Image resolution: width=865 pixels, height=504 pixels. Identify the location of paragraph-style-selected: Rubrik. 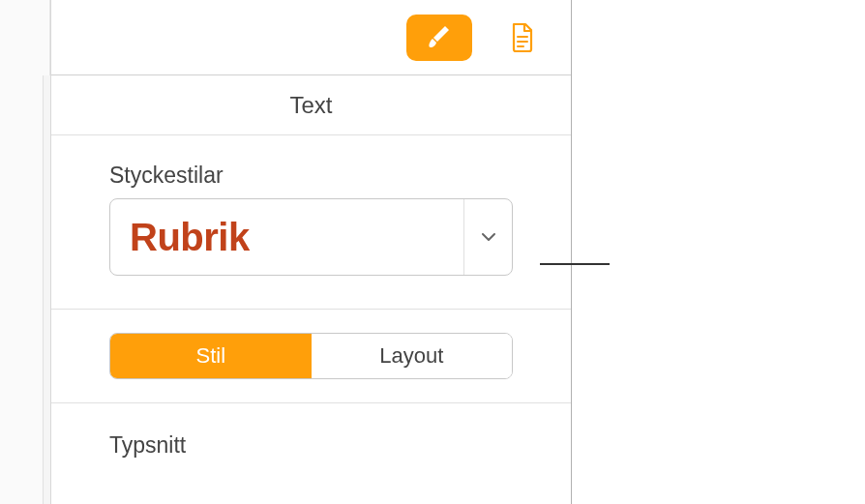
(286, 237).